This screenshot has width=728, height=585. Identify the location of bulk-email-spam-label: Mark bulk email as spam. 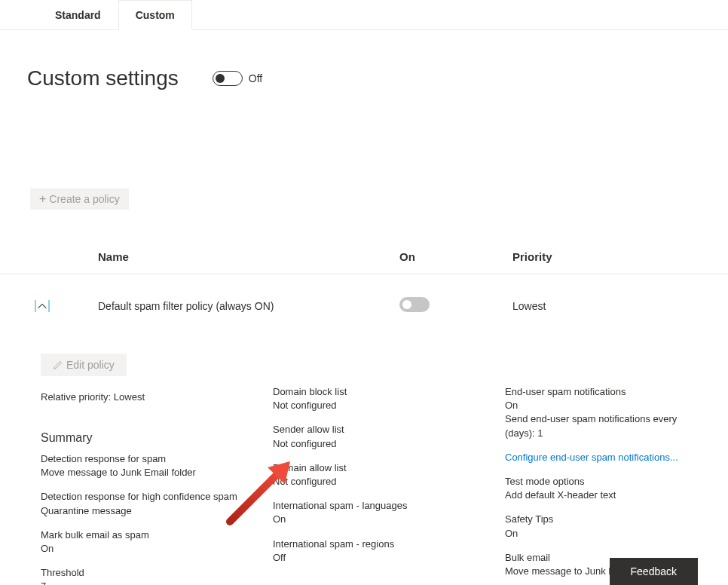
(149, 535).